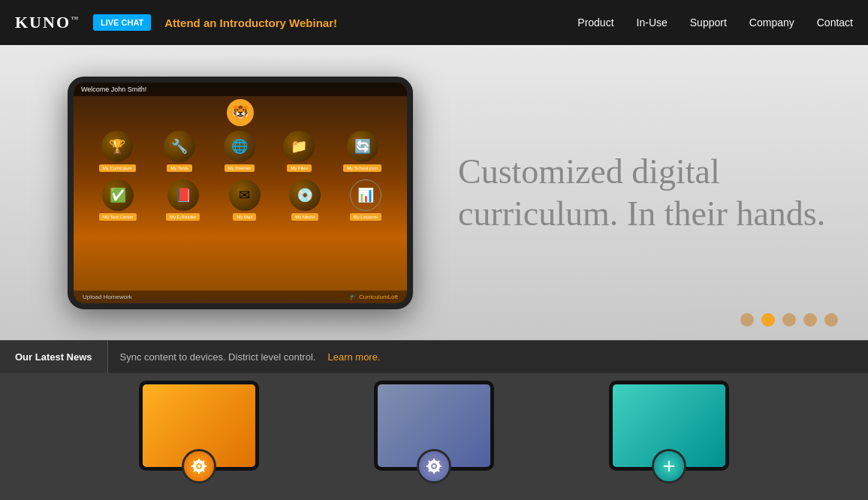 The height and width of the screenshot is (500, 868). I want to click on tablet-icon-label-3: My Internet, so click(240, 168).